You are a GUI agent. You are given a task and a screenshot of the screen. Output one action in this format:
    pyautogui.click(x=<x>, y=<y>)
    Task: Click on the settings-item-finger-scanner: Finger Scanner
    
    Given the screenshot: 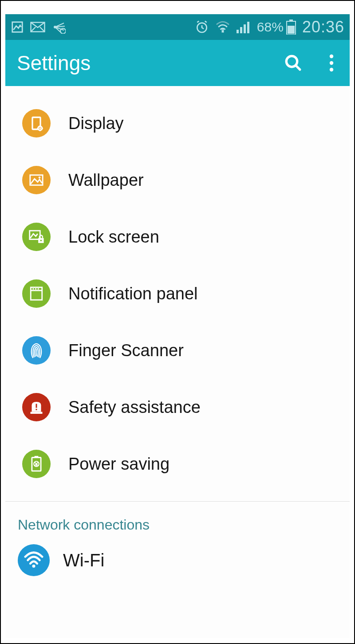 What is the action you would take?
    pyautogui.click(x=178, y=350)
    